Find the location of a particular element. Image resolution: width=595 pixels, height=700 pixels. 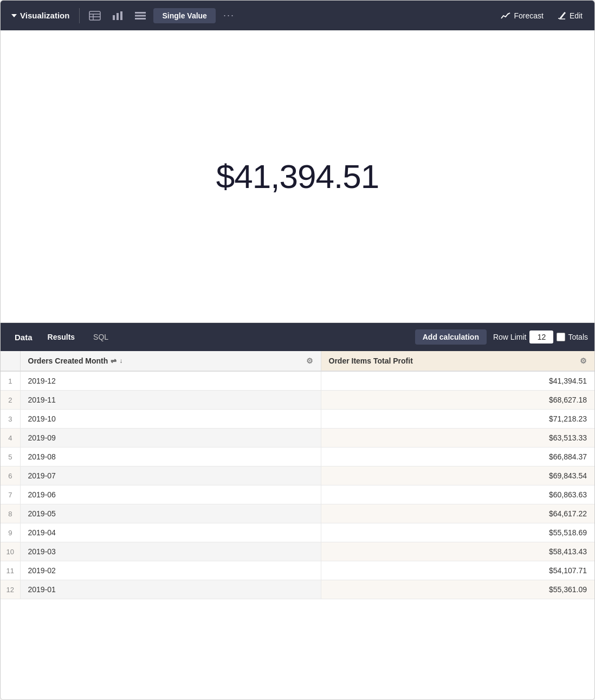

date-cell: 2019-06 is located at coordinates (170, 495).